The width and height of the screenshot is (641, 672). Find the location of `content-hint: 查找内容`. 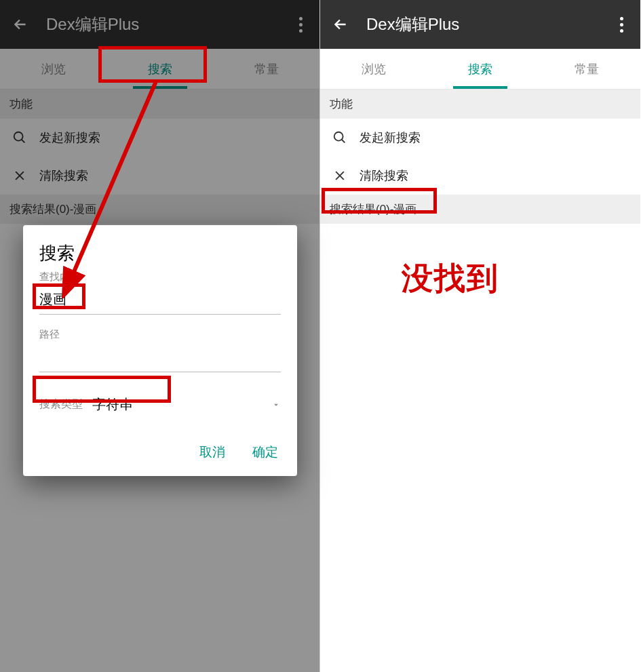

content-hint: 查找内容 is located at coordinates (160, 277).